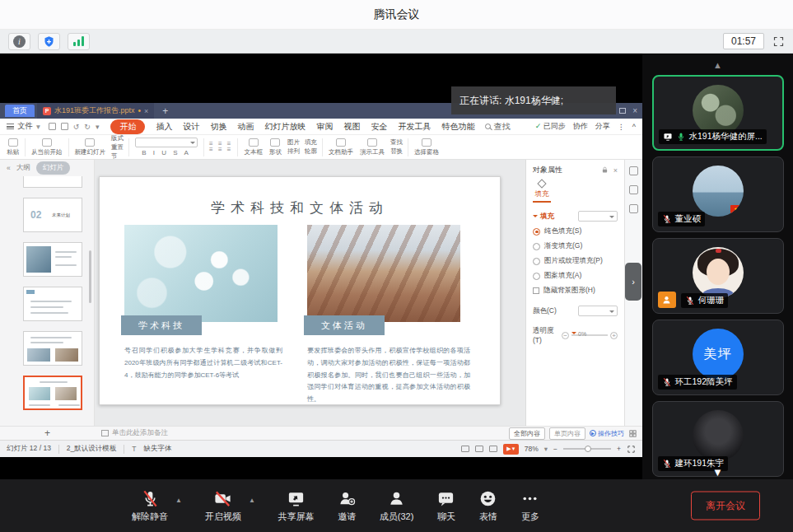  What do you see at coordinates (581, 127) in the screenshot?
I see `collaborate-button: 协作` at bounding box center [581, 127].